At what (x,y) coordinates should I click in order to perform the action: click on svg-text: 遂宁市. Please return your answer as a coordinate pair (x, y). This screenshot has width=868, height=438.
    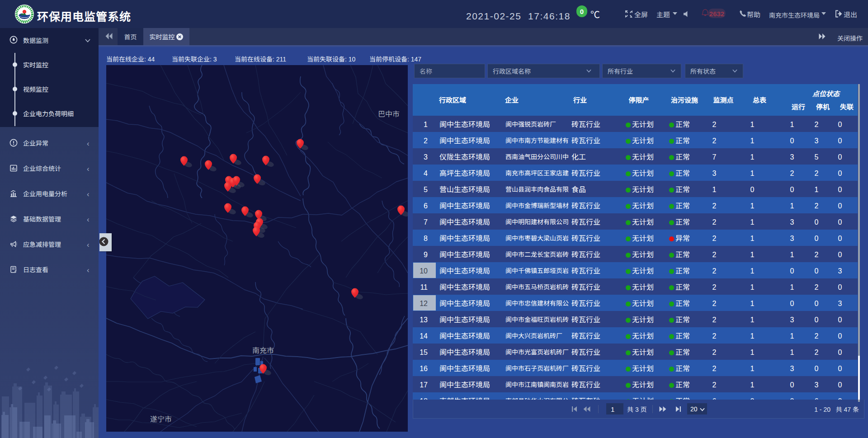
    Looking at the image, I should click on (161, 419).